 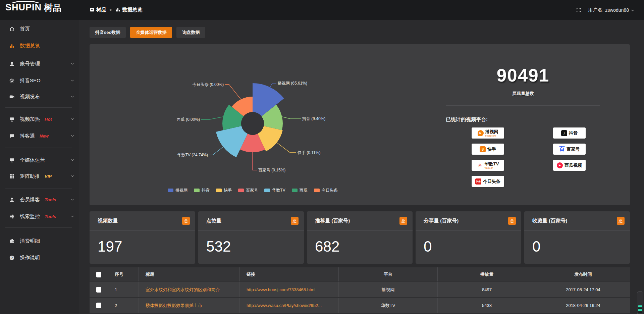 What do you see at coordinates (40, 81) in the screenshot?
I see `sidebar-item-douyin-seo: 抖音SEO` at bounding box center [40, 81].